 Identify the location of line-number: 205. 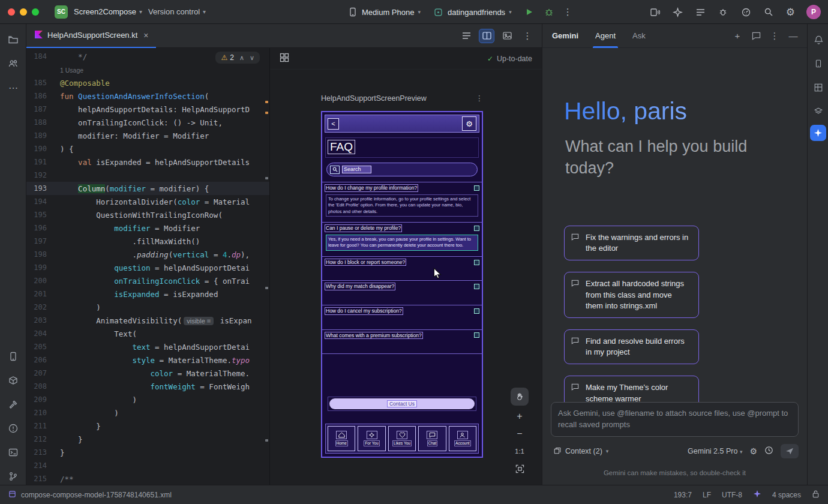
(37, 347).